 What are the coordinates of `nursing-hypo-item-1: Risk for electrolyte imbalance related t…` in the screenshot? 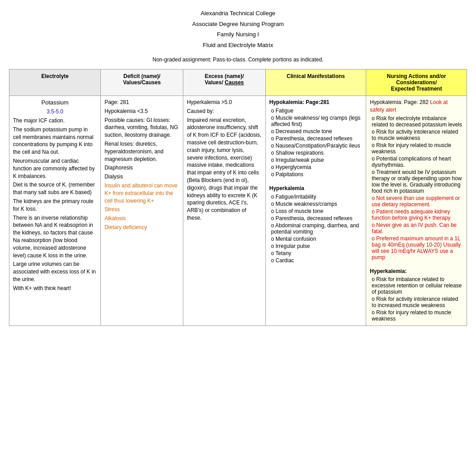 It's located at (416, 121).